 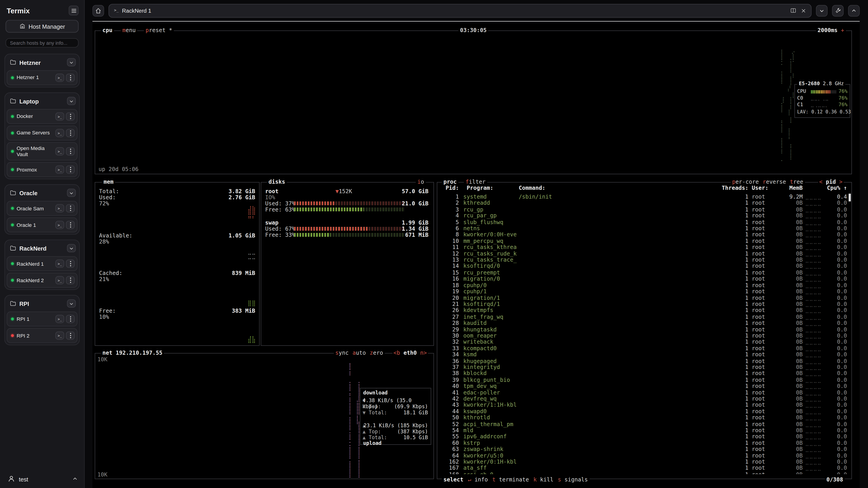 What do you see at coordinates (644, 468) in the screenshot?
I see `process-row: 167ata_sff1root0B⣀⣀⣀⣀0.0` at bounding box center [644, 468].